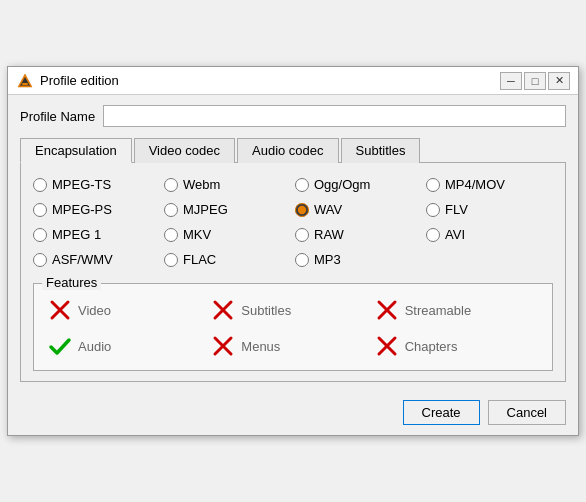 Image resolution: width=586 pixels, height=502 pixels. Describe the element at coordinates (266, 310) in the screenshot. I see `feature-label-subtitles: Subtitles` at that location.